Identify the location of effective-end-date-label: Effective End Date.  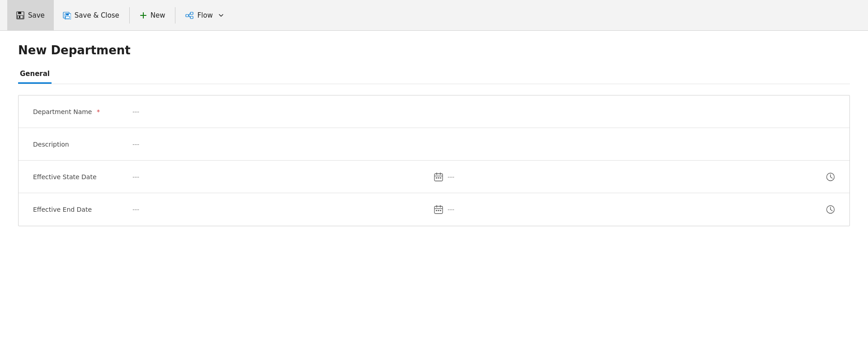
(83, 209).